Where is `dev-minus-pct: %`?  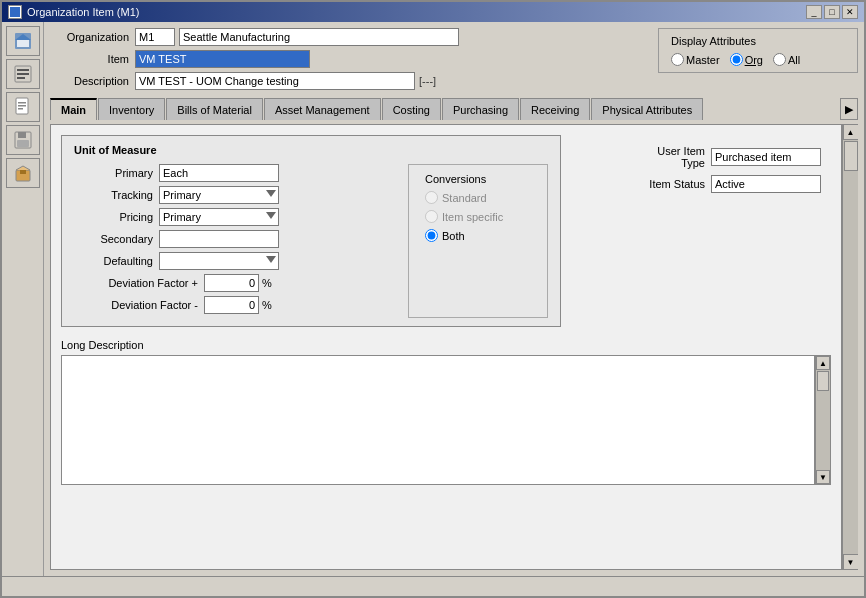 dev-minus-pct: % is located at coordinates (267, 305).